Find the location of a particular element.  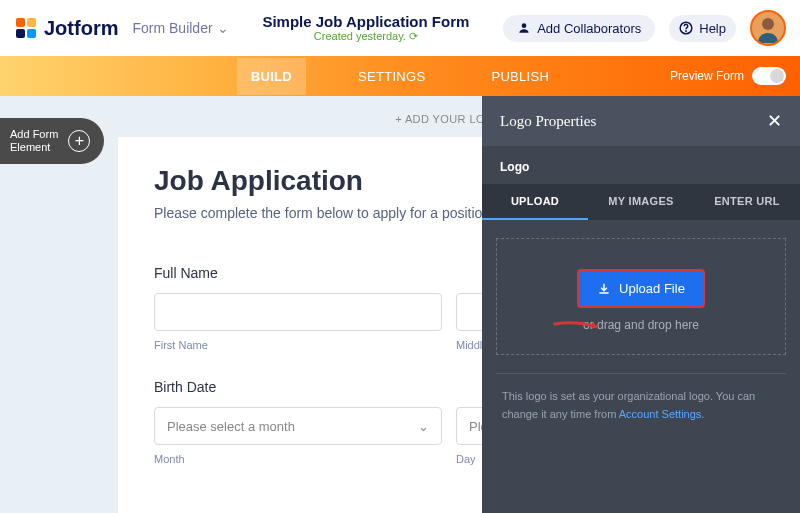

panel-tabs: UPLOAD MY IMAGES ENTER URL is located at coordinates (641, 202).